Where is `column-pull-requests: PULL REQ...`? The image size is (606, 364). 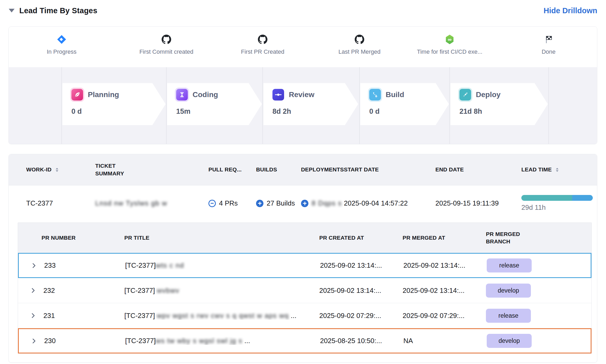 column-pull-requests: PULL REQ... is located at coordinates (232, 170).